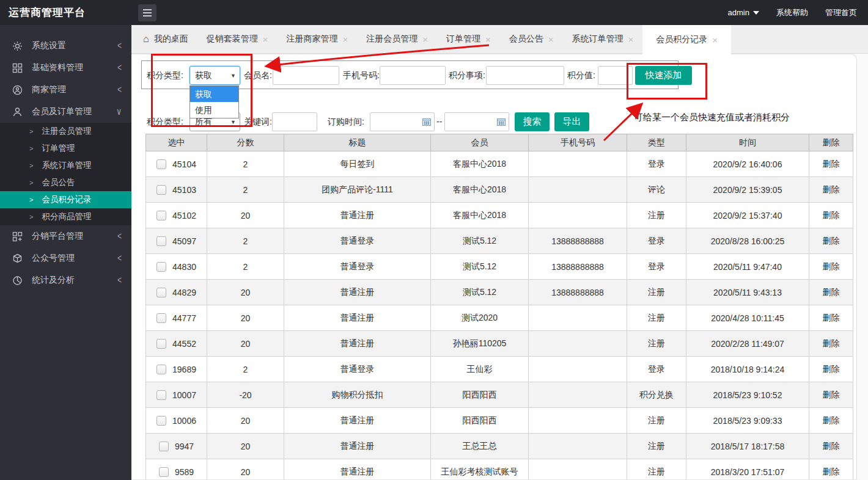 The height and width of the screenshot is (480, 868). What do you see at coordinates (120, 68) in the screenshot?
I see `chevron-left-icon: <` at bounding box center [120, 68].